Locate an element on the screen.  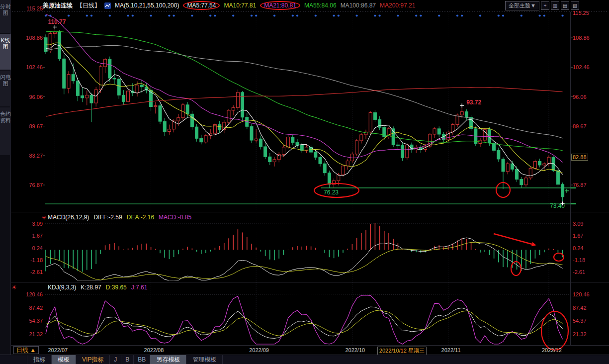
svg-text: 110.77 is located at coordinates (57, 22).